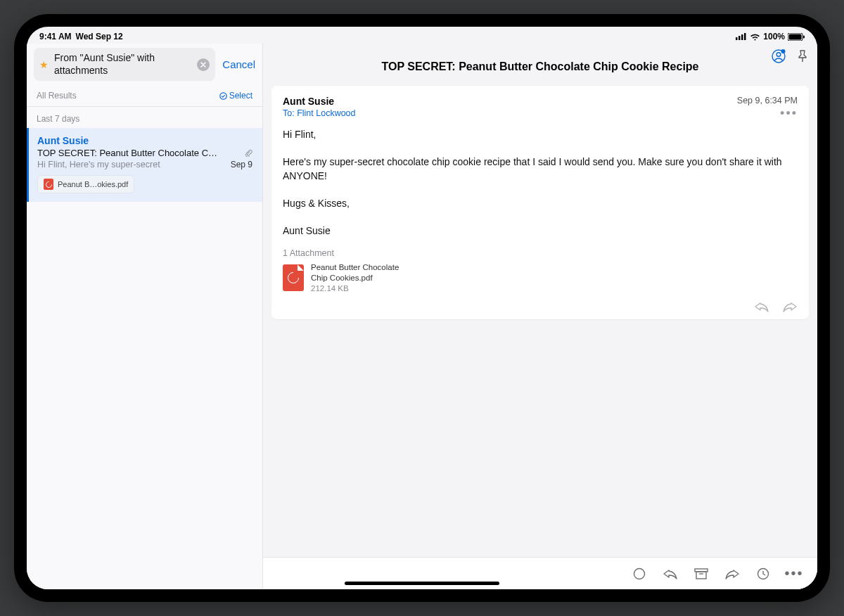 The height and width of the screenshot is (616, 844). Describe the element at coordinates (242, 165) in the screenshot. I see `mail-item-date: Sep 9` at that location.